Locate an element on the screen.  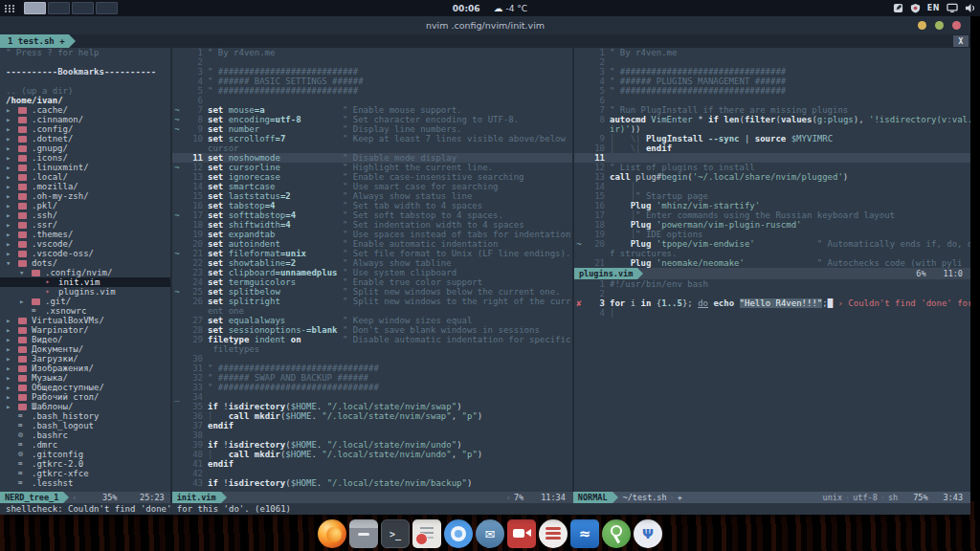
tree-folder-row: ▸.ssh/ is located at coordinates (85, 215).